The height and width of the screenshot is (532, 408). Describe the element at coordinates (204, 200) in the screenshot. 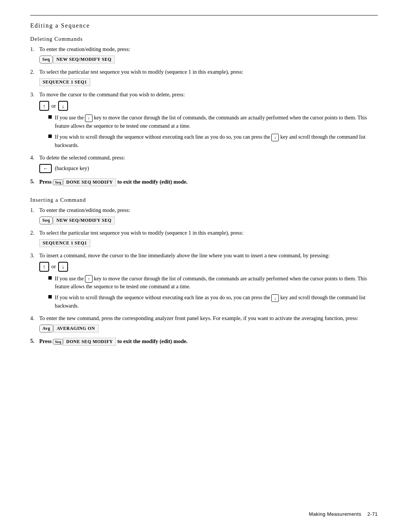

I see `subsection-title-inserting: Inserting a Command` at that location.